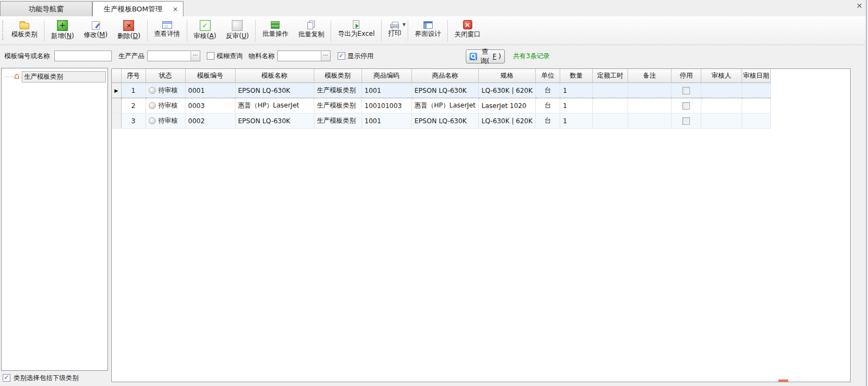 The width and height of the screenshot is (868, 386). I want to click on show-disabled-checkbox, so click(341, 56).